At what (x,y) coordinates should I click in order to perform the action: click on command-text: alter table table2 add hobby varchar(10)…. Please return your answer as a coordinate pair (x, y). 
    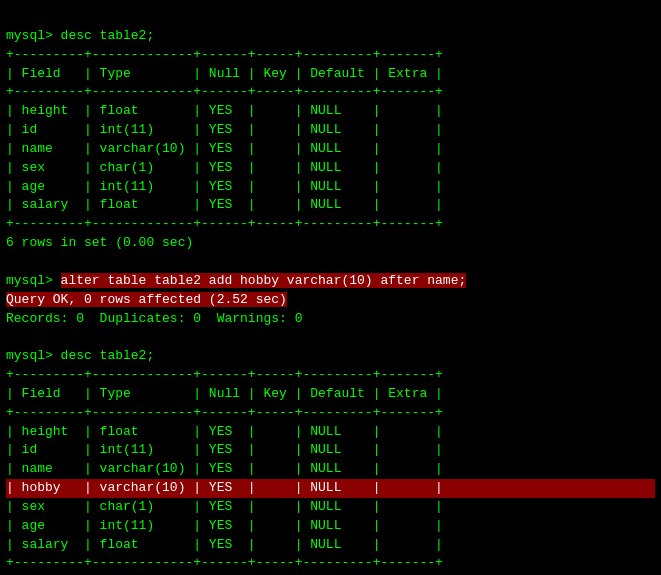
    Looking at the image, I should click on (264, 280).